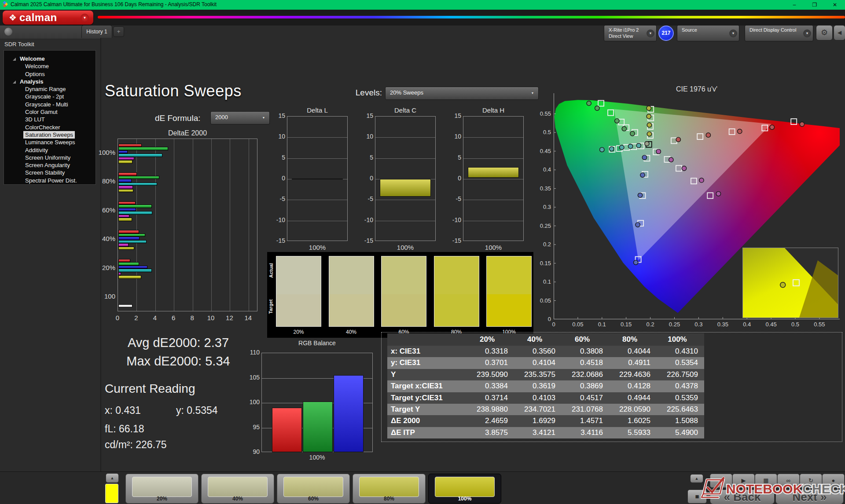 Image resolution: width=845 pixels, height=504 pixels. Describe the element at coordinates (630, 33) in the screenshot. I see `meter-dropdown: X-Rite i1Pro 2Direct View ▼` at that location.